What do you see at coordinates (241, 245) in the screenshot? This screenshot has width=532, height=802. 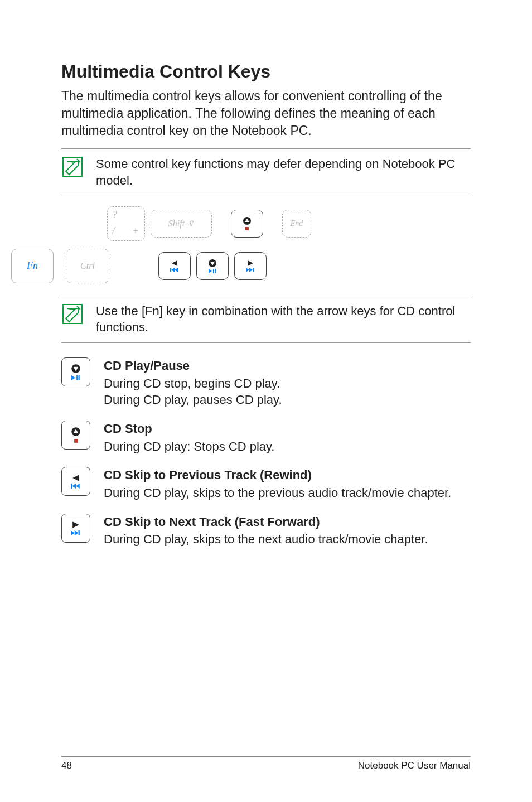 I see `key-diagram: ? / + Shift ⇧ End Fn Ctrl` at bounding box center [241, 245].